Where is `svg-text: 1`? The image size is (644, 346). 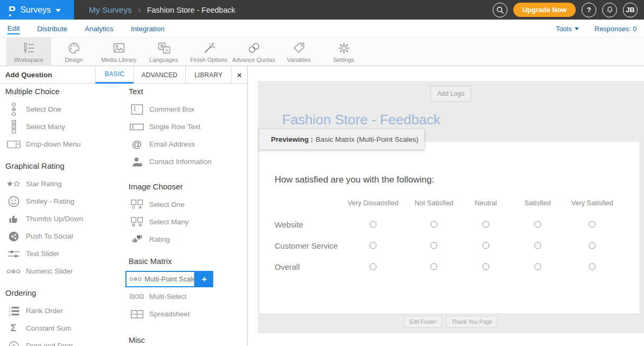 svg-text: 1 is located at coordinates (10, 307).